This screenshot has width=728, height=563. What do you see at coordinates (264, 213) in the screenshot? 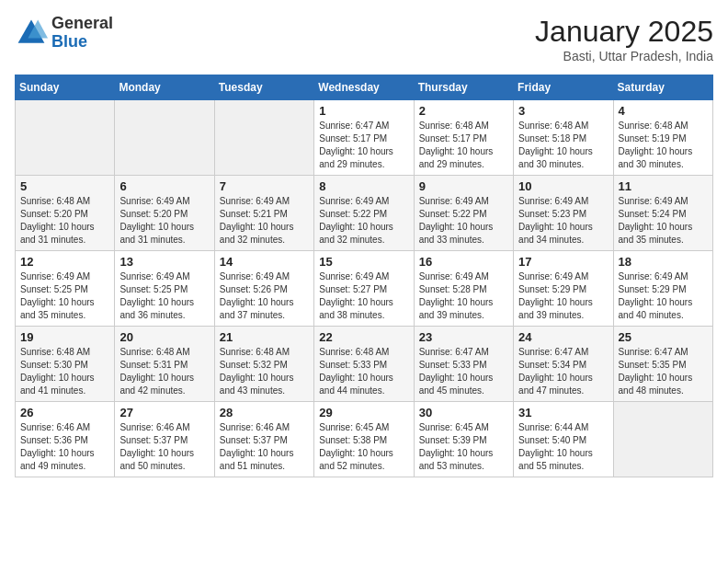
I see `calendar-cell: 7Sunrise: 6:49 AMSunset: 5:21 PMDaylight…` at bounding box center [264, 213].